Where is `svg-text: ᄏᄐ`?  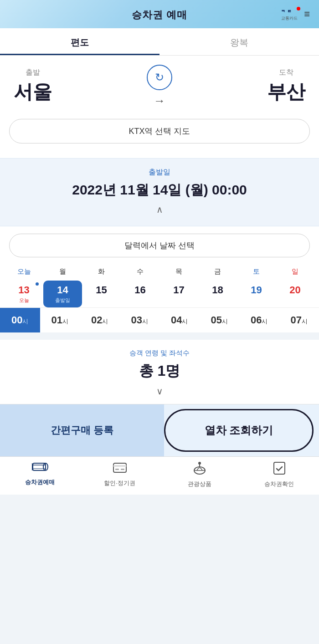
svg-text: ᄏᄐ is located at coordinates (287, 13).